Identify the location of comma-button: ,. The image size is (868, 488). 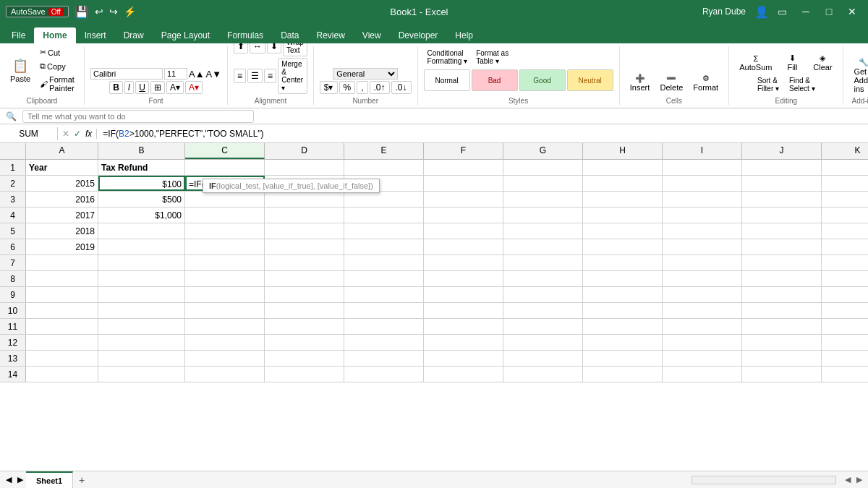
(362, 87).